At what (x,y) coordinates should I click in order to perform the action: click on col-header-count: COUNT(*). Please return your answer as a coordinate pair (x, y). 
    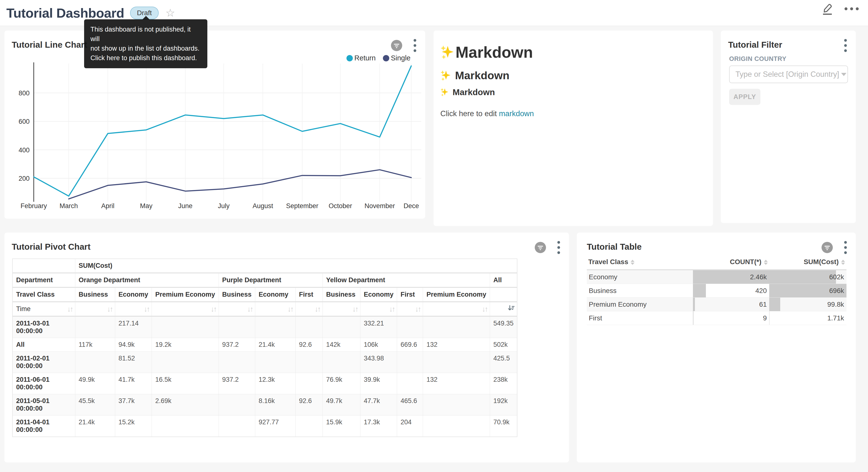
    Looking at the image, I should click on (731, 262).